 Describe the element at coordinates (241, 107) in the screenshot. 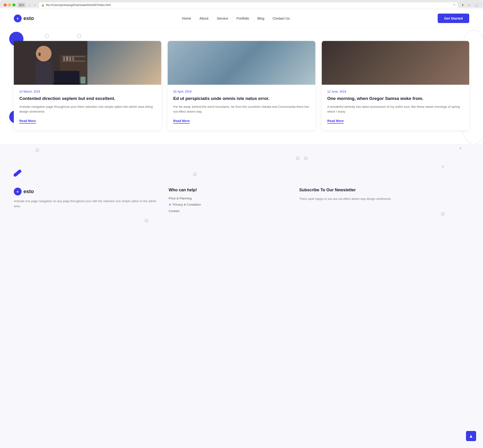

I see `card-body-2: 02 April, 2019 Ed ut perspiciatis unde o…` at that location.